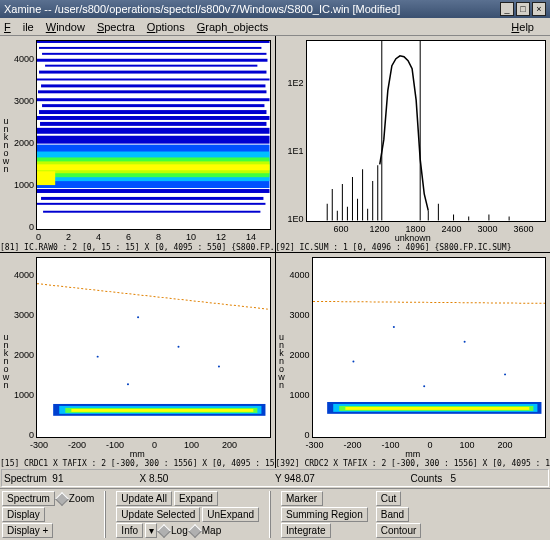  What do you see at coordinates (392, 514) in the screenshot?
I see `band-button: Band` at bounding box center [392, 514].